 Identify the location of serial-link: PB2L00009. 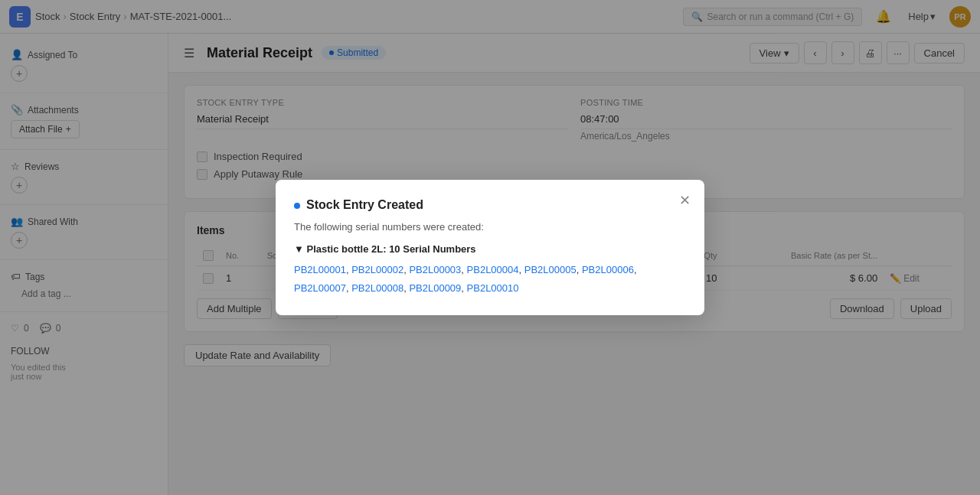
(435, 288).